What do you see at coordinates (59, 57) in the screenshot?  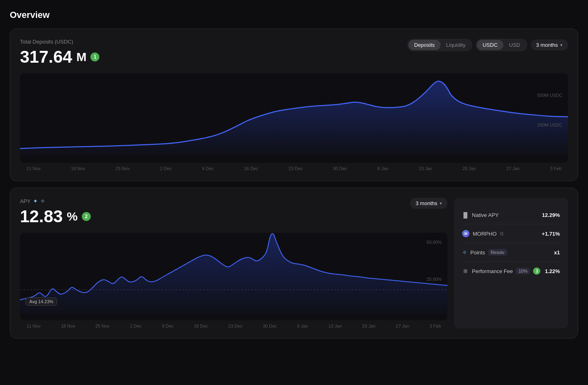 I see `deposits-value: 317.64 M 1` at bounding box center [59, 57].